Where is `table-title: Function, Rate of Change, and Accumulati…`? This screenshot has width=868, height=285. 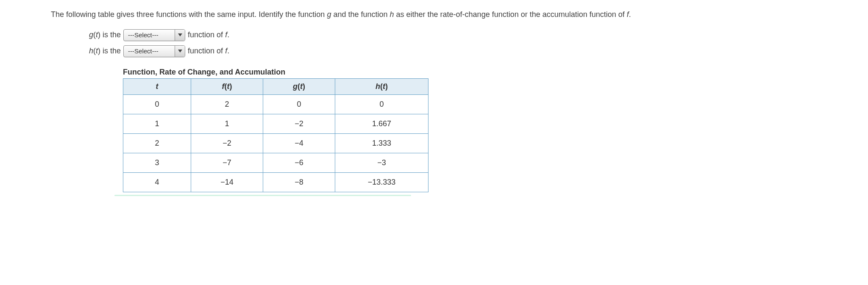 table-title: Function, Rate of Change, and Accumulati… is located at coordinates (470, 72).